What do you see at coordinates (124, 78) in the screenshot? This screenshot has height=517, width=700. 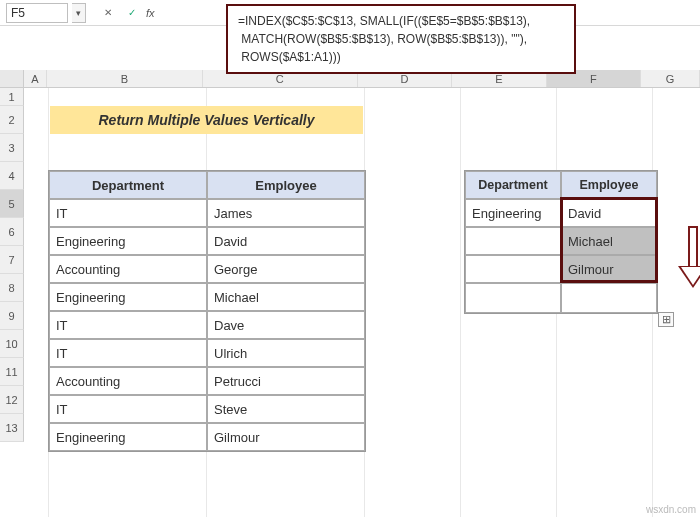 I see `col-head-b: B` at bounding box center [124, 78].